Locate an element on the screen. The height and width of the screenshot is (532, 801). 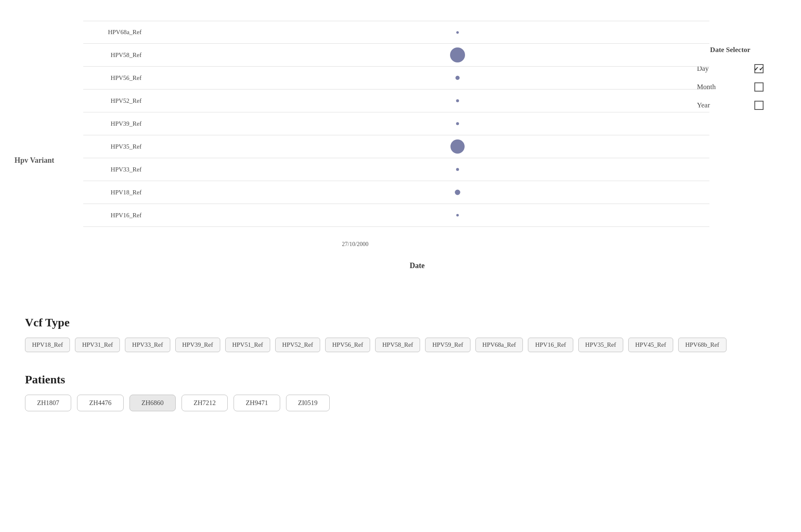
vcf-tag: HPV68a_Ref is located at coordinates (500, 345).